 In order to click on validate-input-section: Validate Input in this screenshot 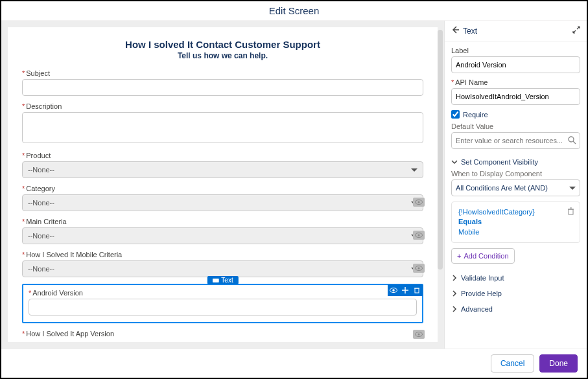, I will do `click(516, 278)`.